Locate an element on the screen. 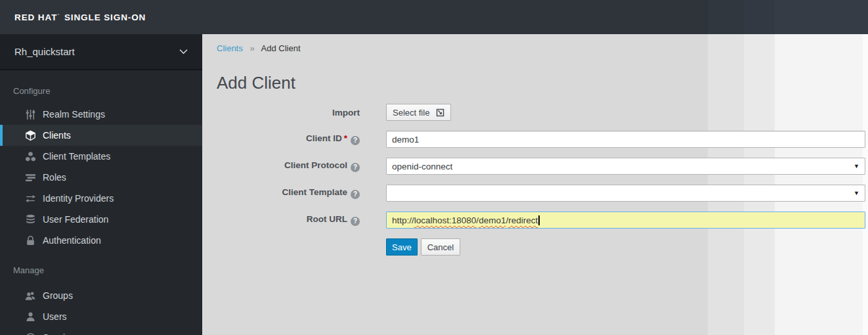  sidebar-item-roles: Roles is located at coordinates (101, 177).